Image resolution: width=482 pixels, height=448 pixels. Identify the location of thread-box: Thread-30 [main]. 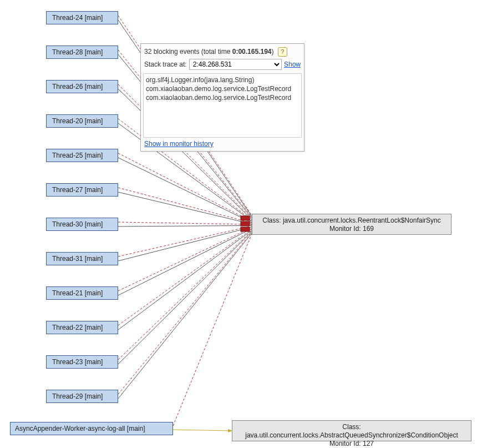
(82, 224).